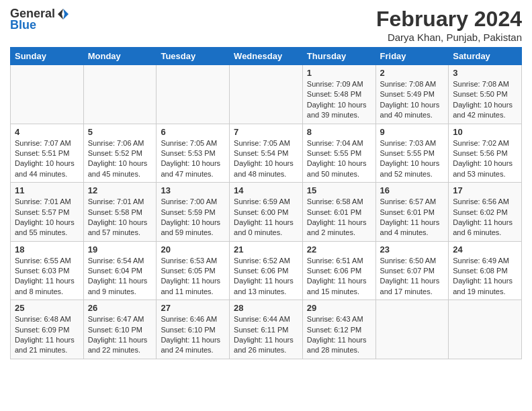 Image resolution: width=532 pixels, height=411 pixels. What do you see at coordinates (339, 153) in the screenshot?
I see `calendar-cell: 8Sunrise: 7:04 AM Sunset: 5:55 PM Daylig…` at bounding box center [339, 153].